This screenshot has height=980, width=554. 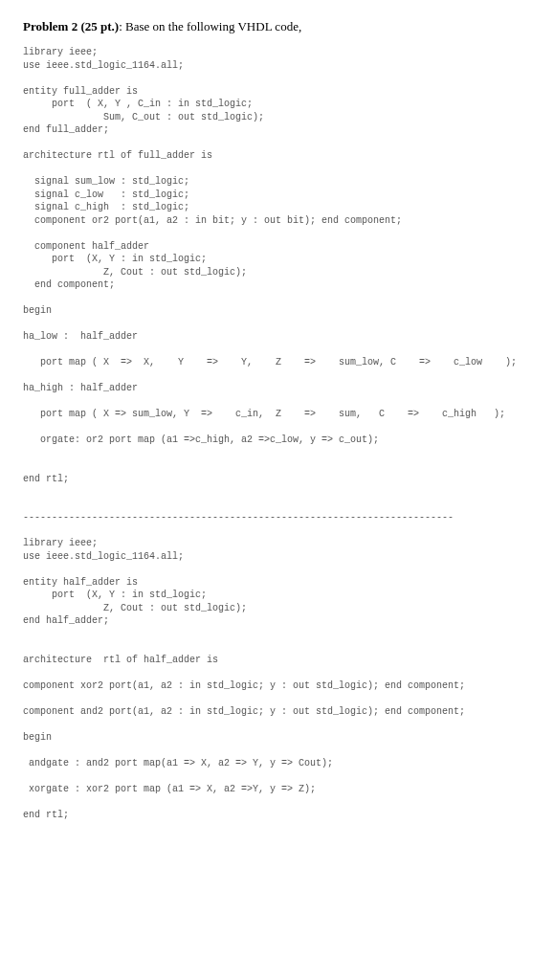 I want to click on problem-intro: Base on the following VHDL code,, so click(x=213, y=27).